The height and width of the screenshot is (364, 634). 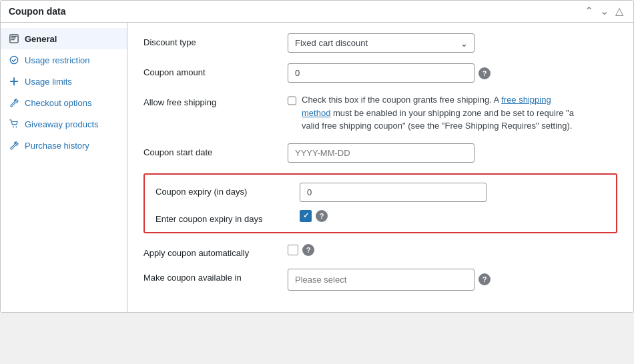 What do you see at coordinates (434, 250) in the screenshot?
I see `apply-coupon-field: ?` at bounding box center [434, 250].